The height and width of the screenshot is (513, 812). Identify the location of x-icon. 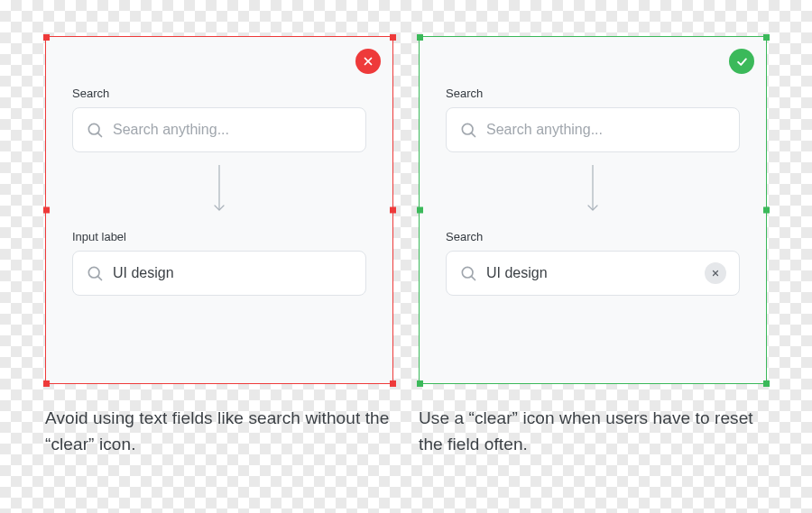
(368, 61).